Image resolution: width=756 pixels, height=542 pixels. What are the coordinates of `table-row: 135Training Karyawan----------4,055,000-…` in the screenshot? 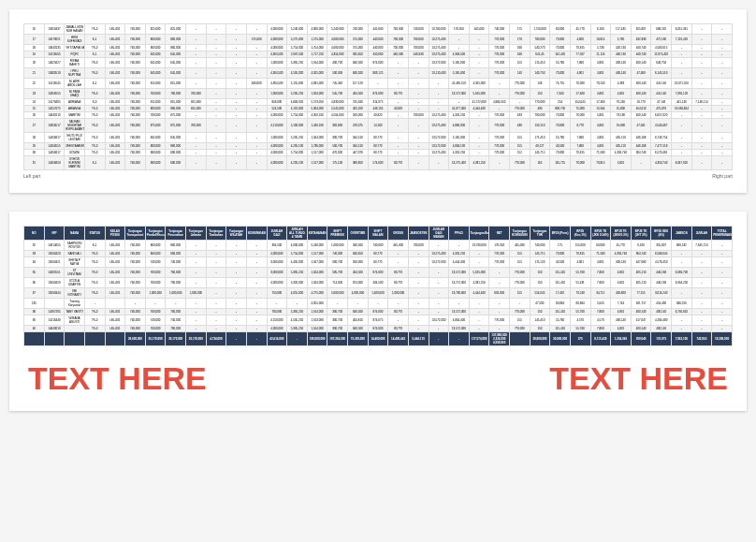 It's located at (378, 303).